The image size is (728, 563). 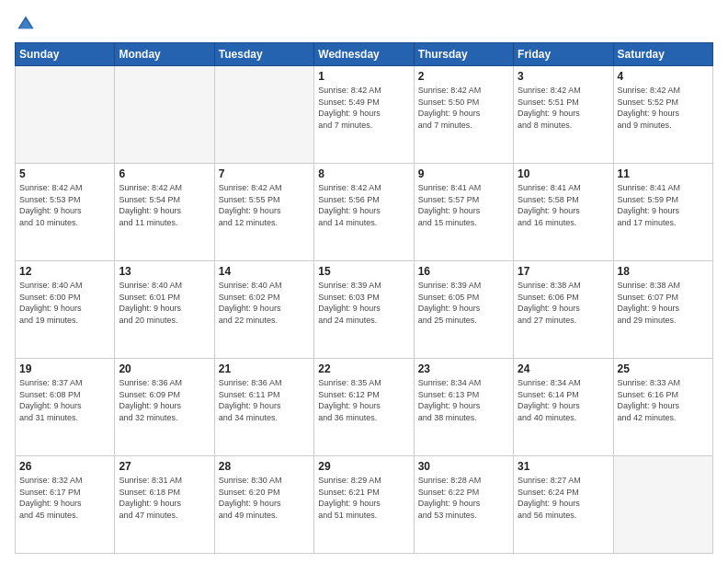 What do you see at coordinates (64, 174) in the screenshot?
I see `day-number: 5` at bounding box center [64, 174].